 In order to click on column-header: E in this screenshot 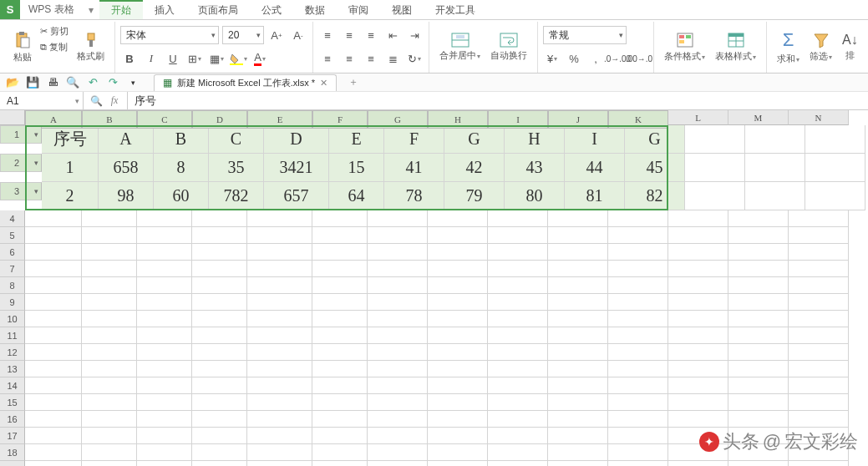, I will do `click(280, 119)`.